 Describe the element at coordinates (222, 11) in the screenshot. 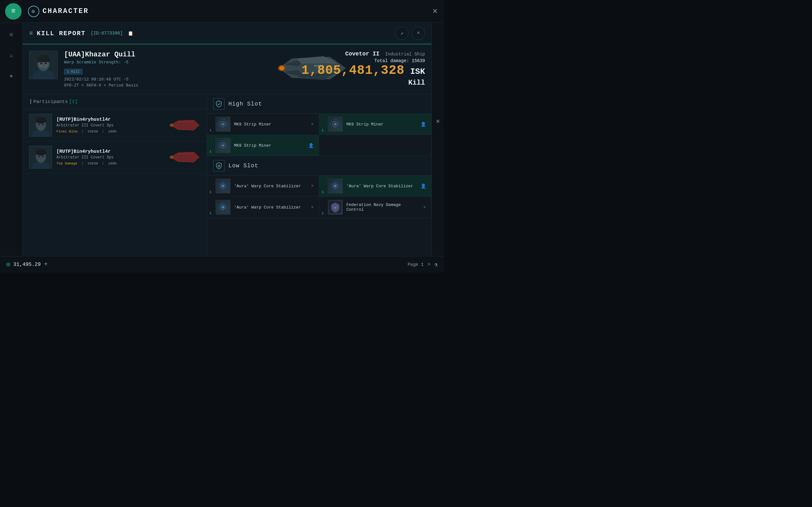

I see `top-bar: ≡ ⊙ CHARACTER ×` at that location.